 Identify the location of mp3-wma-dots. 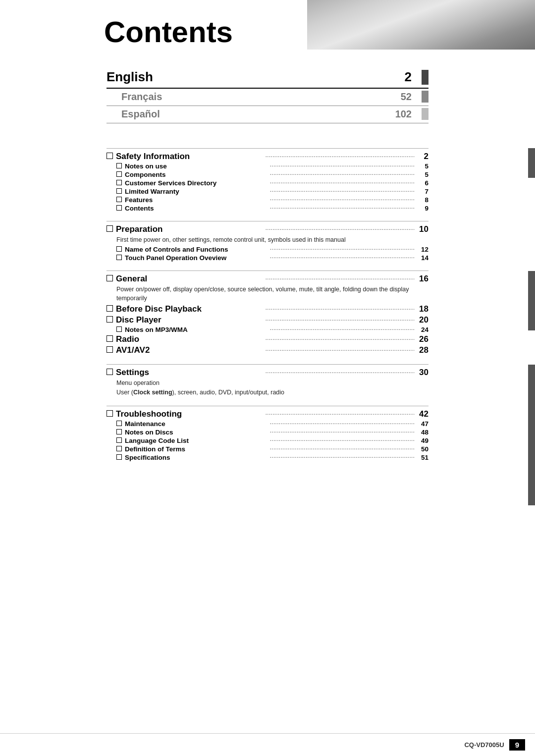
(343, 329).